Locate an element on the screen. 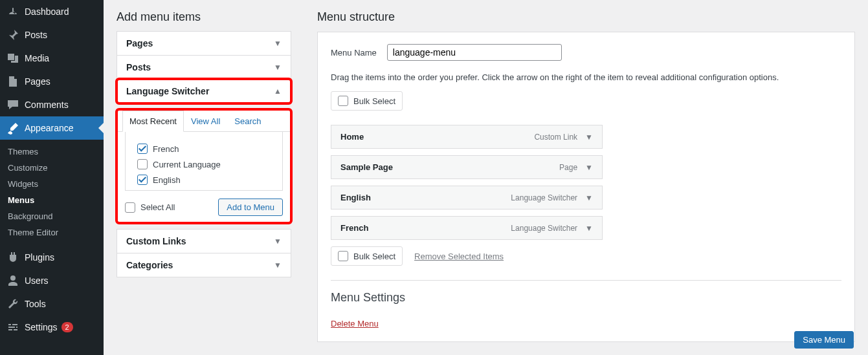 The height and width of the screenshot is (355, 868). menu-name-input is located at coordinates (474, 52).